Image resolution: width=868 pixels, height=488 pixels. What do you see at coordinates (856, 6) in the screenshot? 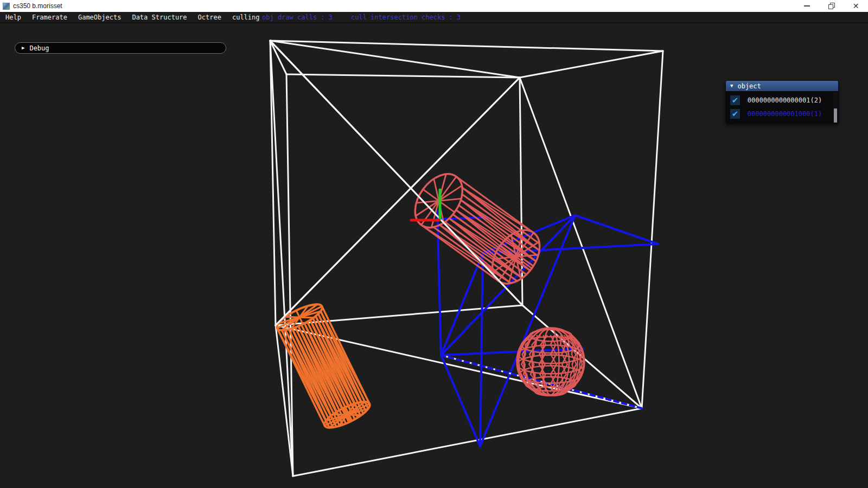
I see `close-button: ✕` at bounding box center [856, 6].